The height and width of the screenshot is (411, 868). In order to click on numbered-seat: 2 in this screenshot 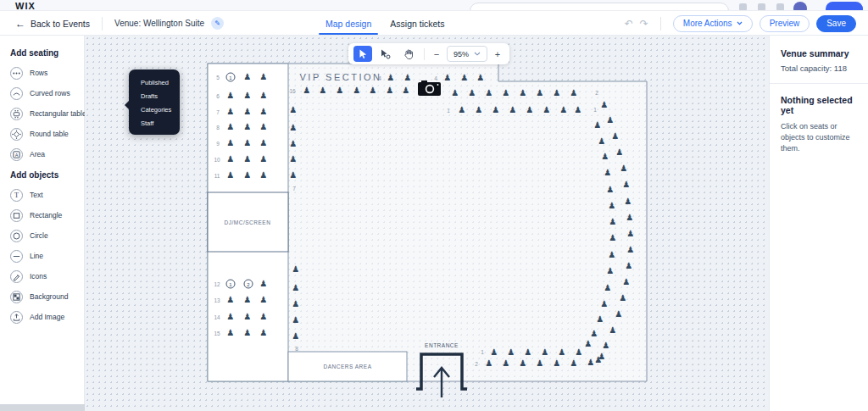, I will do `click(249, 285)`.